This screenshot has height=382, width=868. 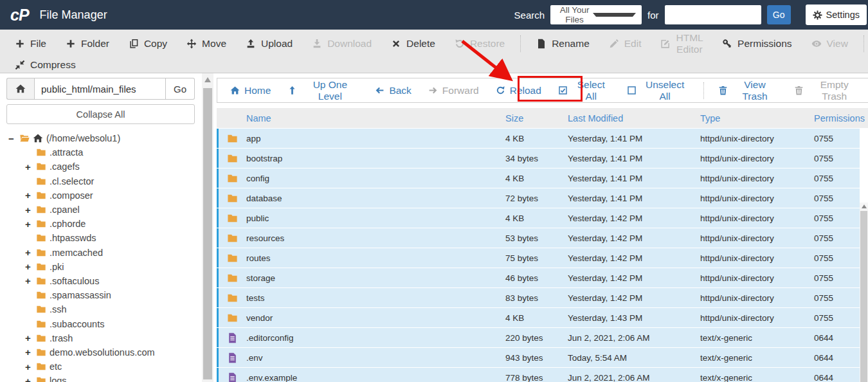 I want to click on table-row-.env: .env 943 bytes Today, 5:54 AM text/x-gen…, so click(x=538, y=358).